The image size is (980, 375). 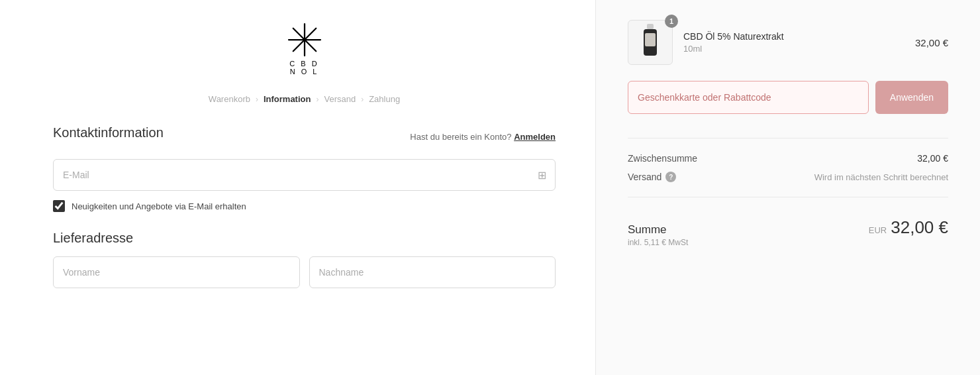 What do you see at coordinates (257, 99) in the screenshot?
I see `sep1: ›` at bounding box center [257, 99].